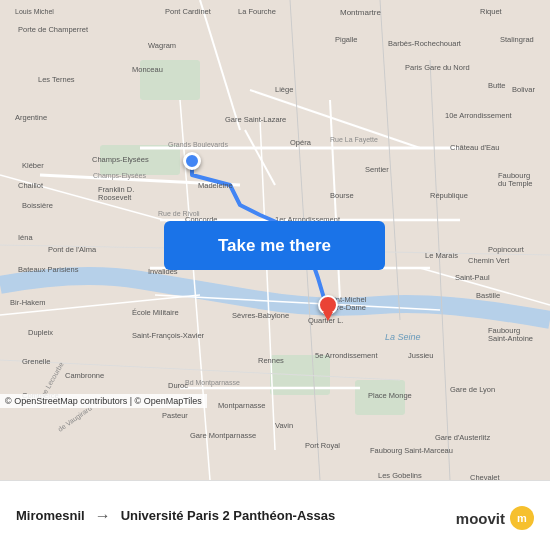 This screenshot has height=550, width=550. I want to click on svg-text: Chaillot, so click(31, 186).